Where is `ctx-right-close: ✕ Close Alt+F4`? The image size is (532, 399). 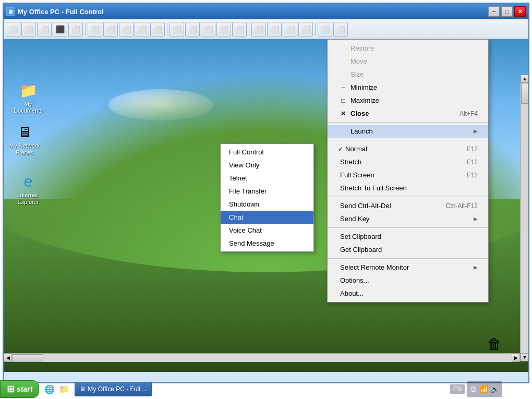 ctx-right-close: ✕ Close Alt+F4 is located at coordinates (408, 114).